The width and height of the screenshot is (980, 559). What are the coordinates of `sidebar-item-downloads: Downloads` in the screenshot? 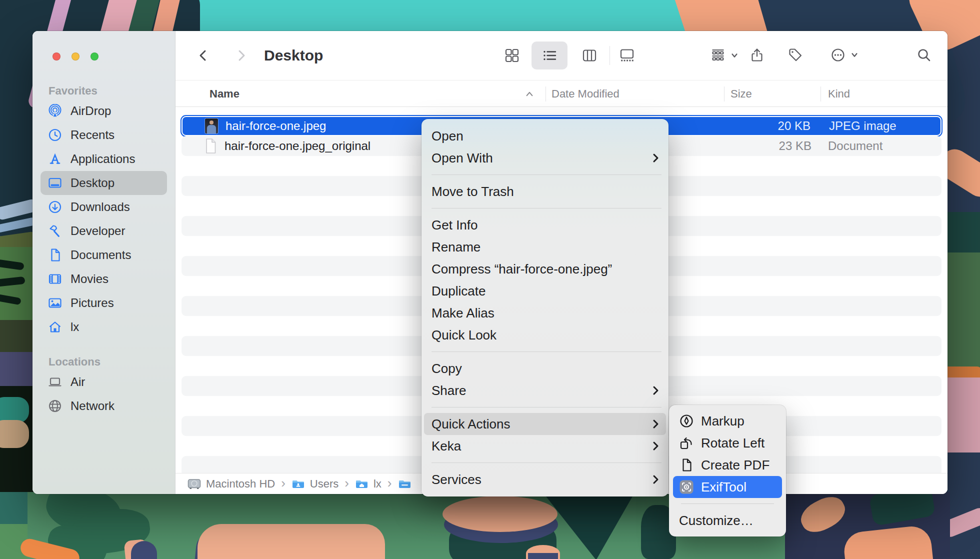 It's located at (104, 207).